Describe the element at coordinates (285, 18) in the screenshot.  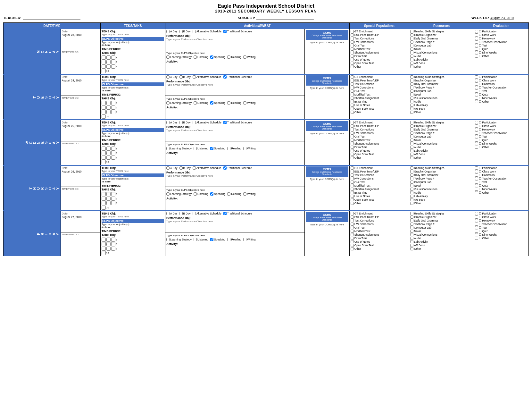
I see `subject-input` at that location.